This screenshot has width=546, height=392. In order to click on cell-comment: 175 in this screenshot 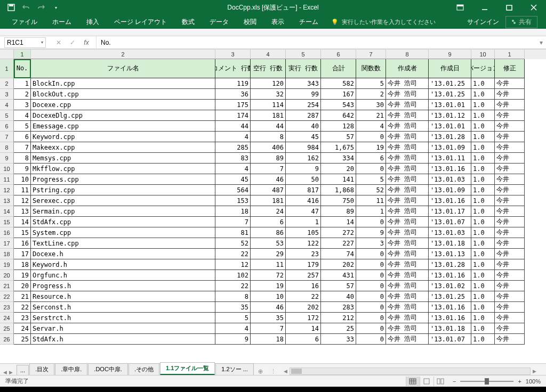, I will do `click(233, 105)`.